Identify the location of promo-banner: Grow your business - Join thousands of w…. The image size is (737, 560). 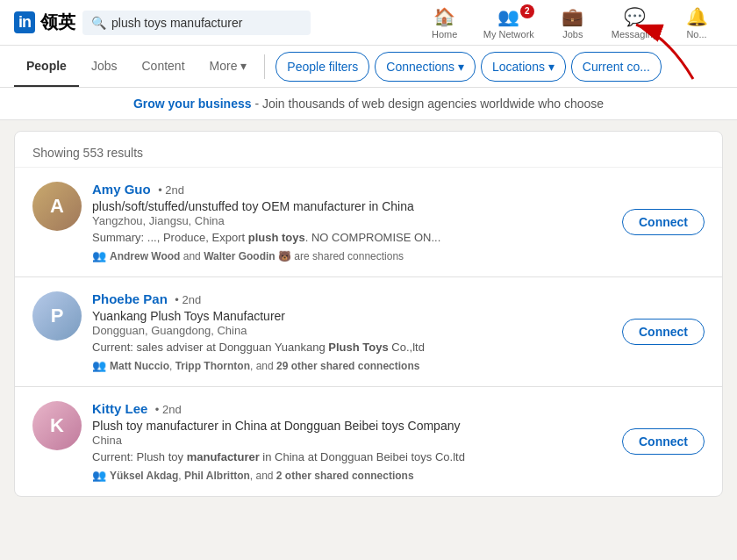
(368, 104).